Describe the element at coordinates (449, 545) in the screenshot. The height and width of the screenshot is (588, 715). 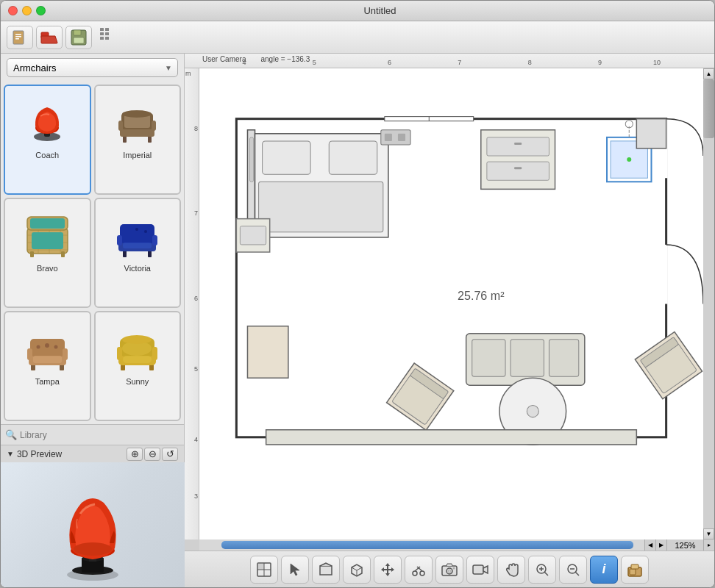
I see `bottom-scrollbar-area: ◀ ▶ 125% ▸` at that location.